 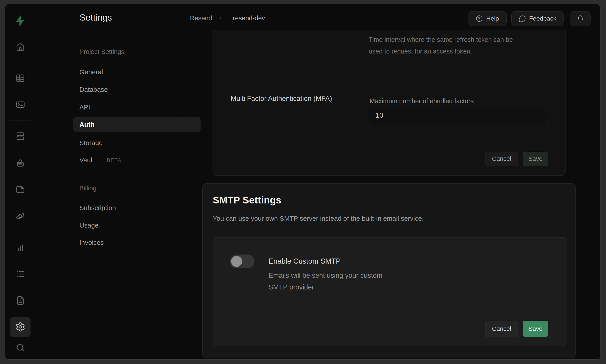 I want to click on smtp-footer-divider, so click(x=390, y=313).